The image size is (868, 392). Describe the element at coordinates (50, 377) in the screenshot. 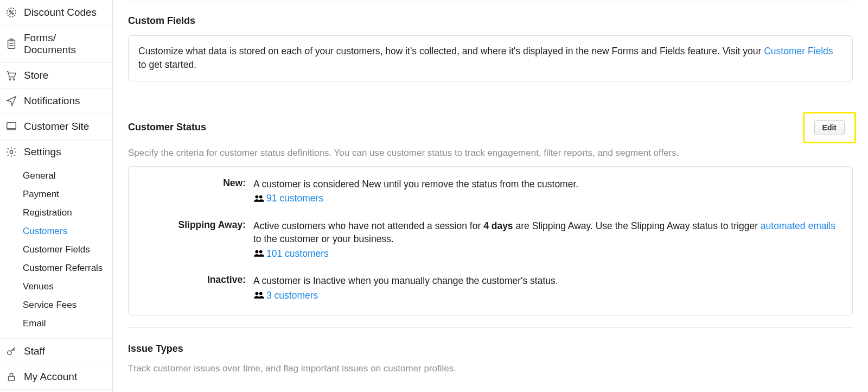

I see `sidebar-label: My Account` at that location.